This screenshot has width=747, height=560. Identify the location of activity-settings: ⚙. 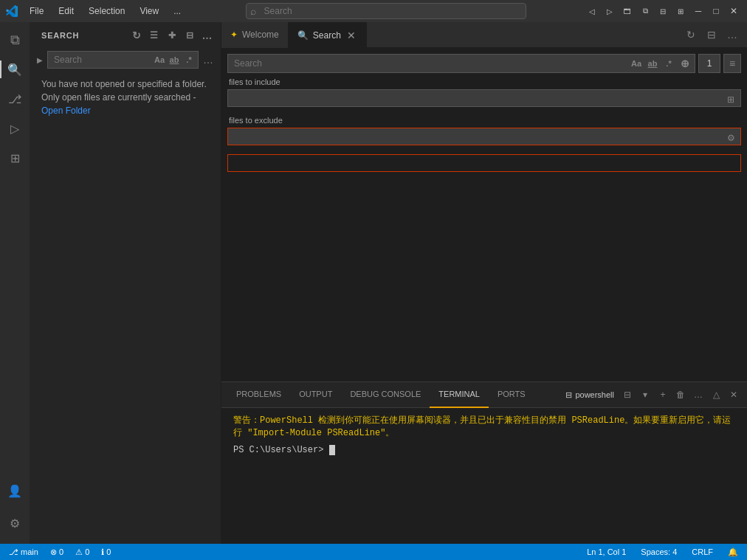
(15, 523).